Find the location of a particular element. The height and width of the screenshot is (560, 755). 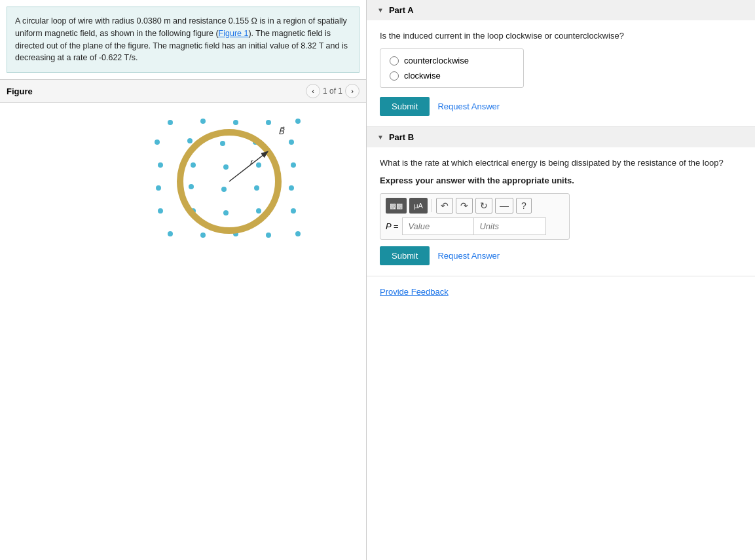

part-a-content: Is the induced current in the loop clock… is located at coordinates (561, 73).